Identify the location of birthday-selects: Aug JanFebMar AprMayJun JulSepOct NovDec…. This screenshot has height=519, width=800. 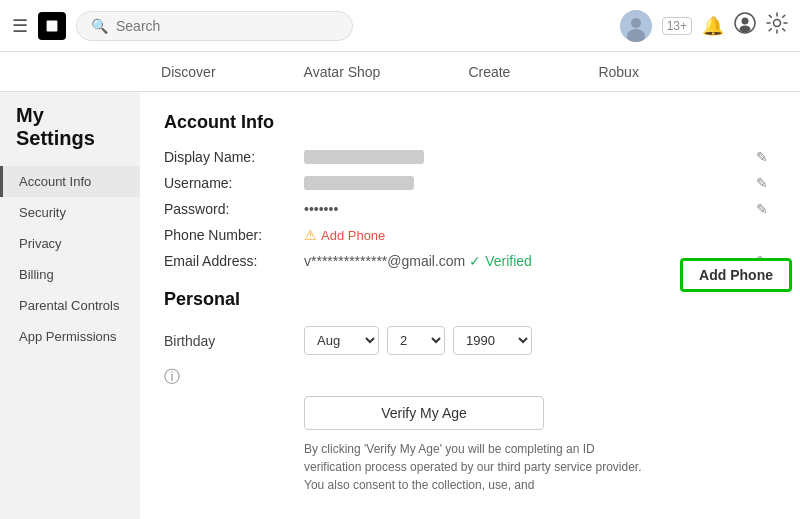
(418, 340).